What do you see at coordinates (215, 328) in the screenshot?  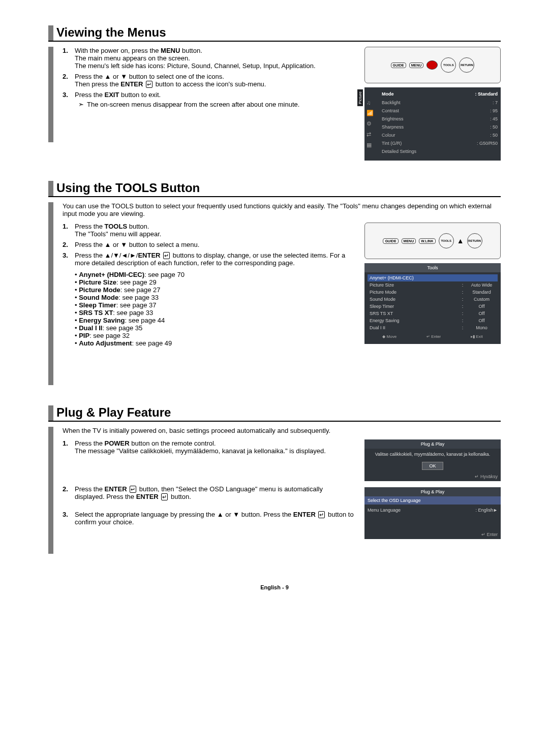 I see `tool-item: Dual I II: see page 35` at bounding box center [215, 328].